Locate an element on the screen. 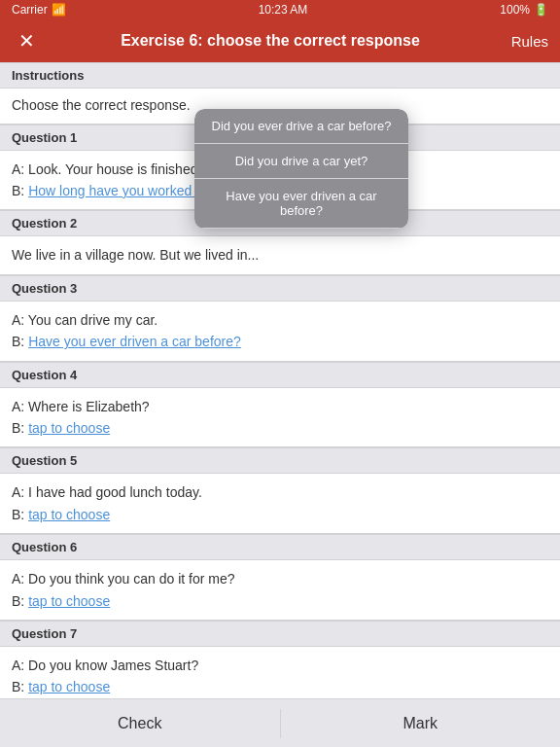  battery-label: 100% is located at coordinates (515, 10).